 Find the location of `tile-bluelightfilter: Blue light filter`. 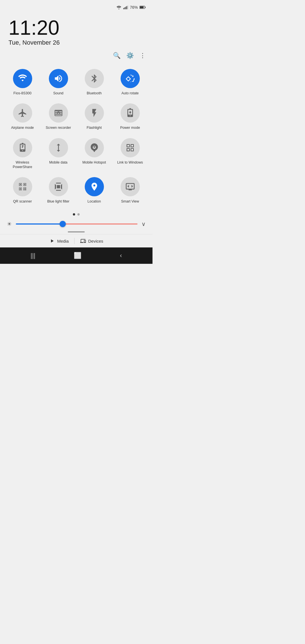

tile-bluelightfilter: Blue light filter is located at coordinates (58, 190).